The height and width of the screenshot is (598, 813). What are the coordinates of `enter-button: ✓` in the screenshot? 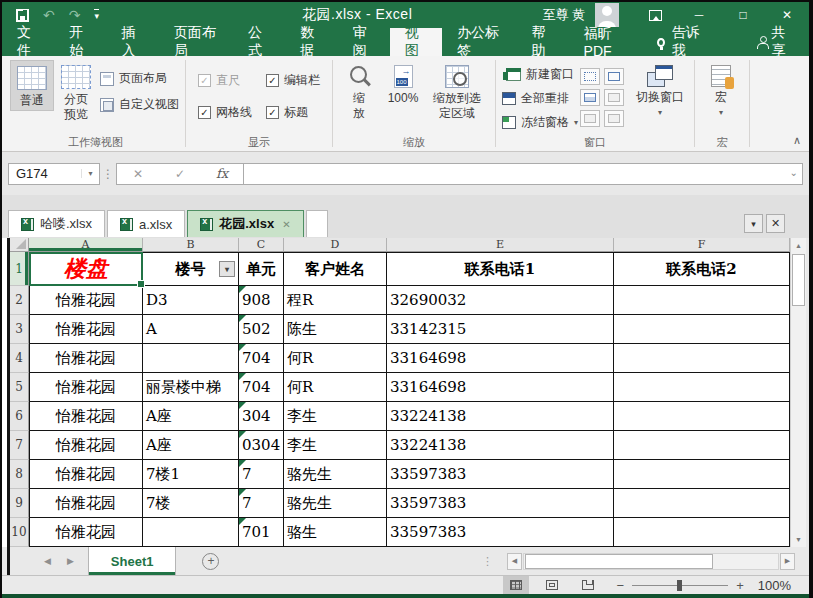 It's located at (180, 174).